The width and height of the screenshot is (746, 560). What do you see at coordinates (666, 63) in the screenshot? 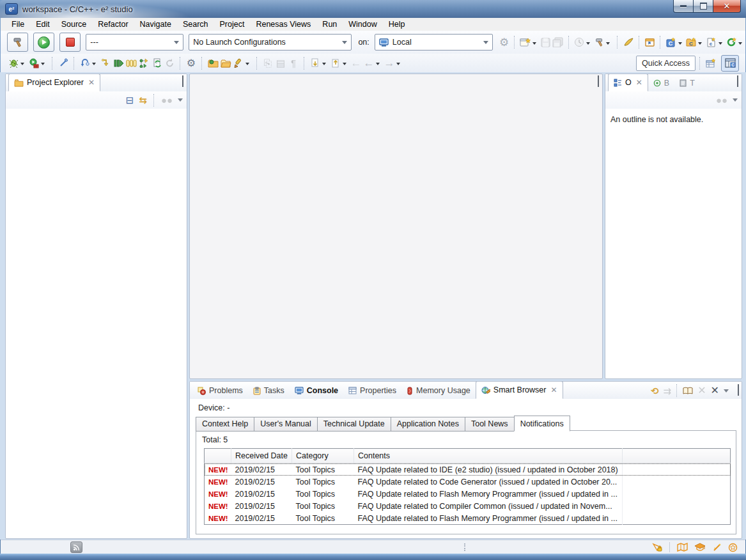
I see `quick-access-button: Quick Access` at bounding box center [666, 63].